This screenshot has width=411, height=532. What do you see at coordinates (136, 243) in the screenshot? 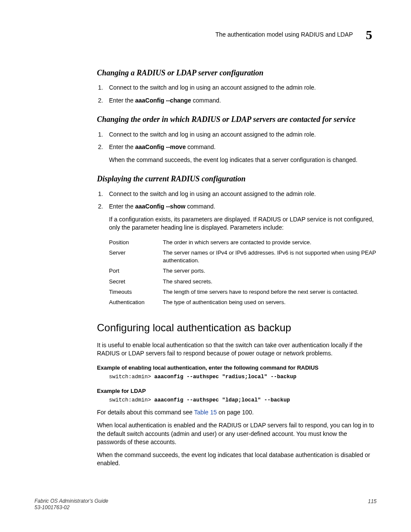
I see `param-key: Position` at bounding box center [136, 243].